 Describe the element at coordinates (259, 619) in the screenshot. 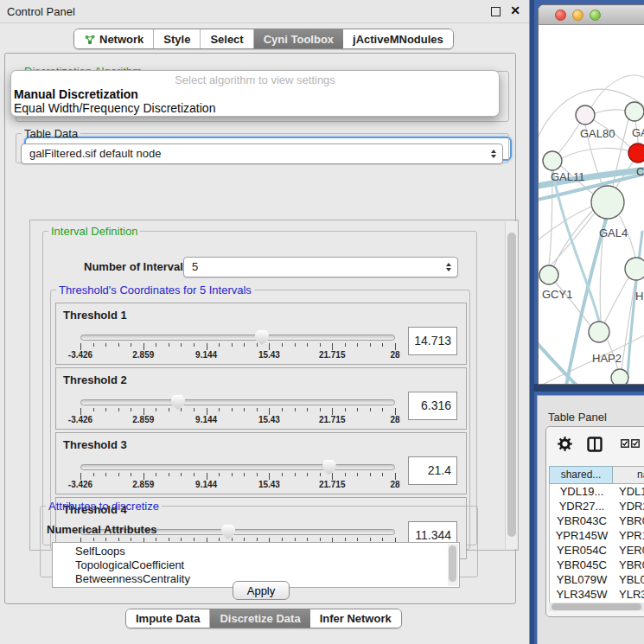

I see `tab-label: Discretize Data` at that location.